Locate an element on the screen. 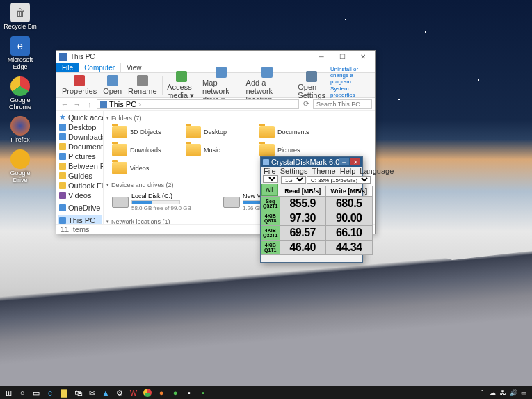 Image resolution: width=532 pixels, height=399 pixels. taskbar-firefox: ● is located at coordinates (161, 393).